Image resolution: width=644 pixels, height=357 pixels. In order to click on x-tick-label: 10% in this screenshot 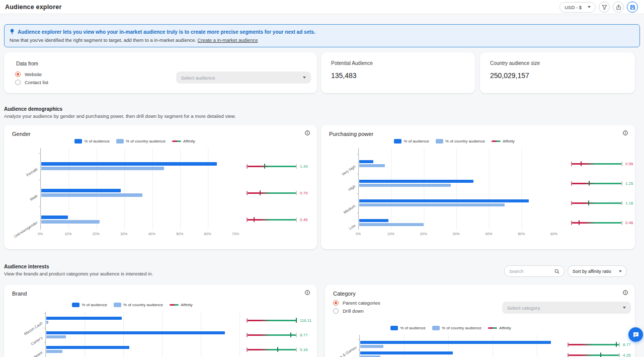, I will do `click(391, 234)`.